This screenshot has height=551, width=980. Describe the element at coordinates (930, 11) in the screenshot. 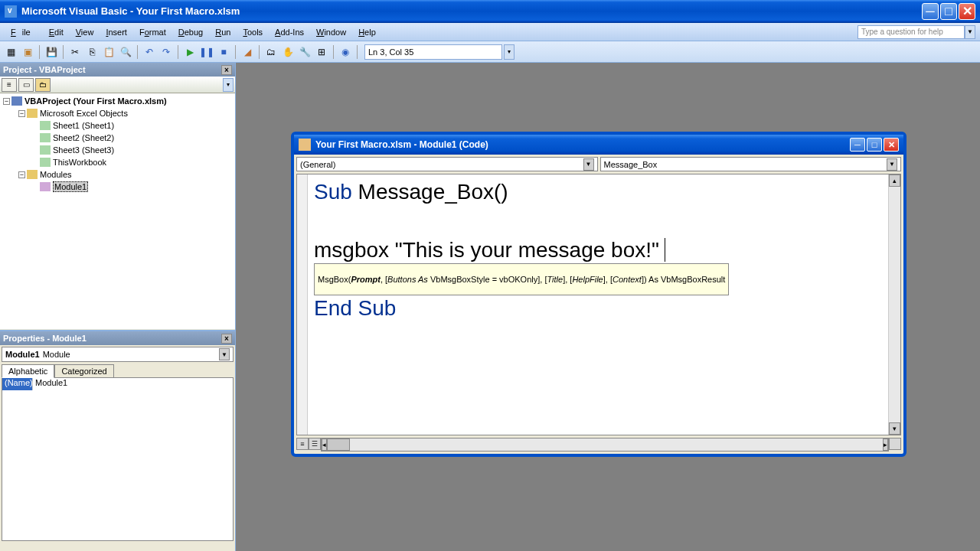

I see `minimize-button: ─` at that location.